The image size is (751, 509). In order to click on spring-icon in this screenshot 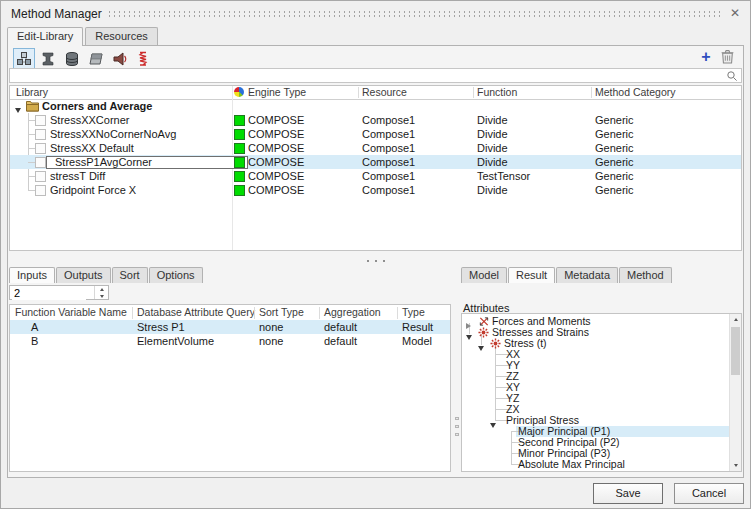, I will do `click(143, 59)`.